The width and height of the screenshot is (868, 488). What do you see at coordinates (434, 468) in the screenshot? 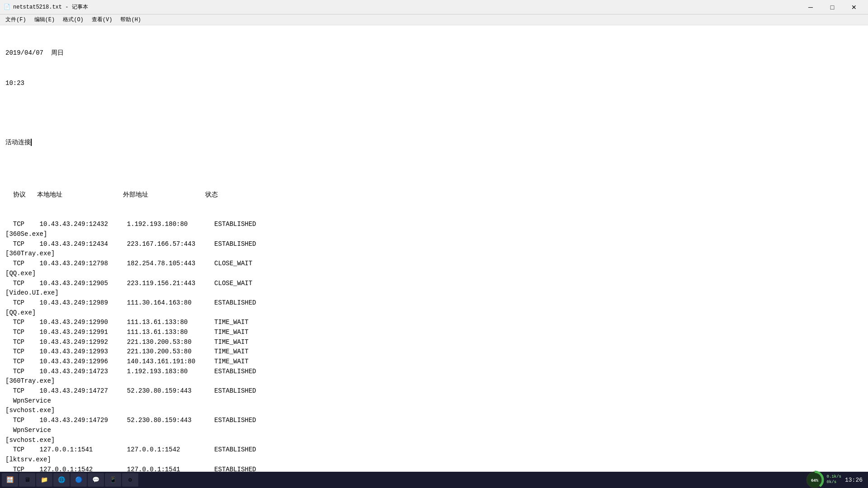
I see `list-item: TCP 127.0.0.1:1542 127.0.0.1:1541 ESTABL…` at bounding box center [434, 468].